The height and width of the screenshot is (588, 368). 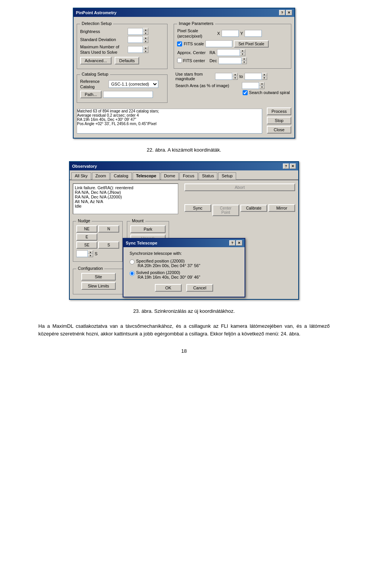 What do you see at coordinates (200, 288) in the screenshot?
I see `sync-cancel-btn: Cancel` at bounding box center [200, 288].